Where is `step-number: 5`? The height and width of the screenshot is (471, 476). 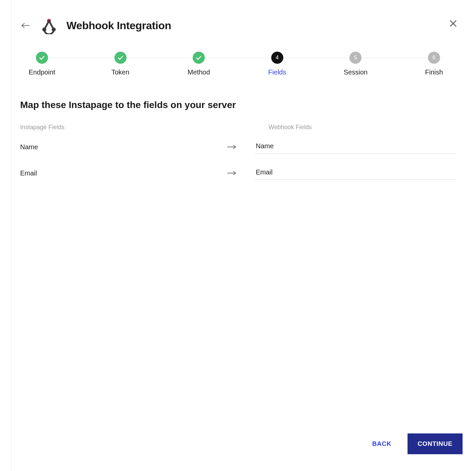 step-number: 5 is located at coordinates (356, 58).